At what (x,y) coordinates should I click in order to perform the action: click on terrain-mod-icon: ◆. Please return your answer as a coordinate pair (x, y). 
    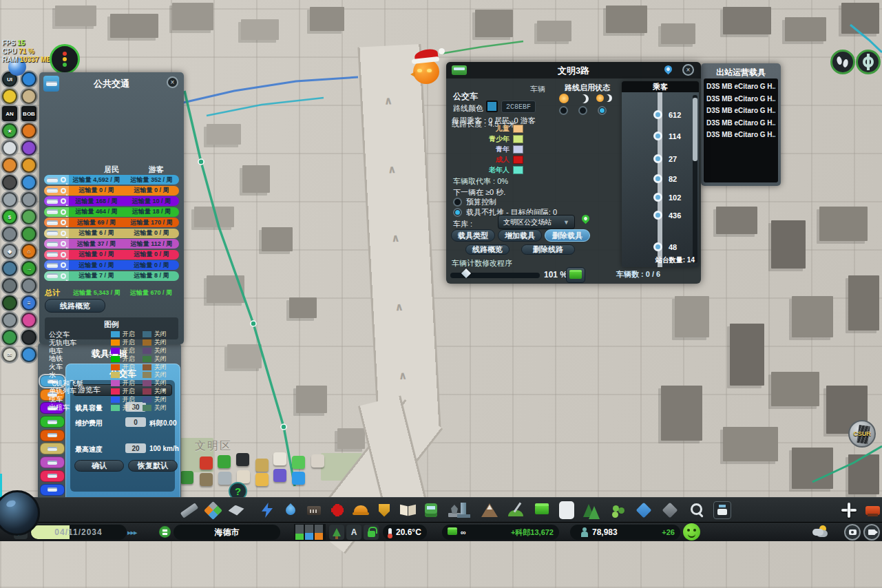
    Looking at the image, I should click on (10, 251).